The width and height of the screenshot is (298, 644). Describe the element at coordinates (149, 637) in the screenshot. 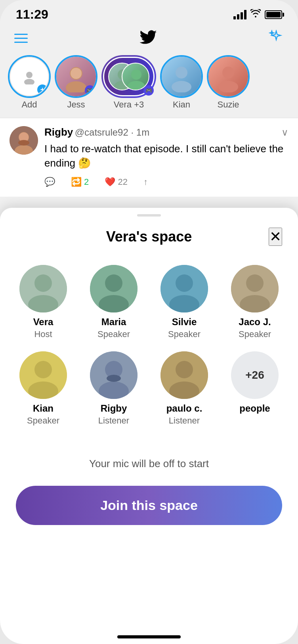

I see `home-indicator` at that location.